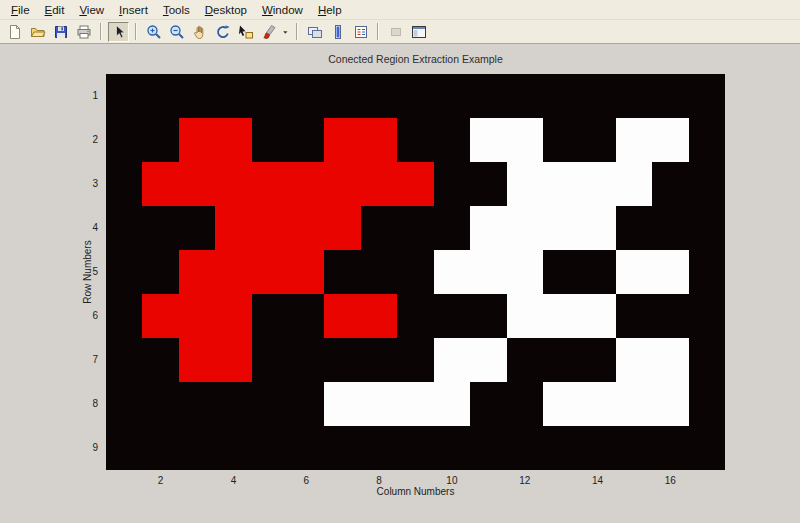 The image size is (800, 523). I want to click on y-tick-label: 2, so click(78, 140).